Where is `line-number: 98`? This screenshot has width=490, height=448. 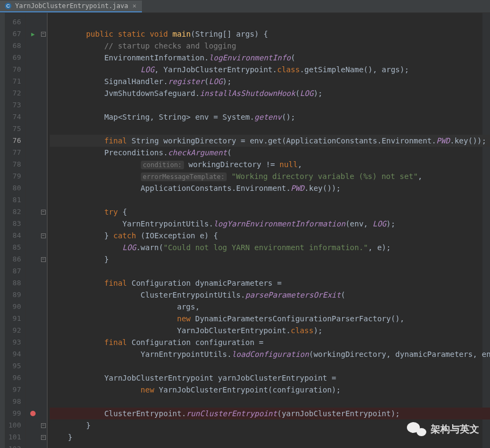
line-number: 98 is located at coordinates (15, 402).